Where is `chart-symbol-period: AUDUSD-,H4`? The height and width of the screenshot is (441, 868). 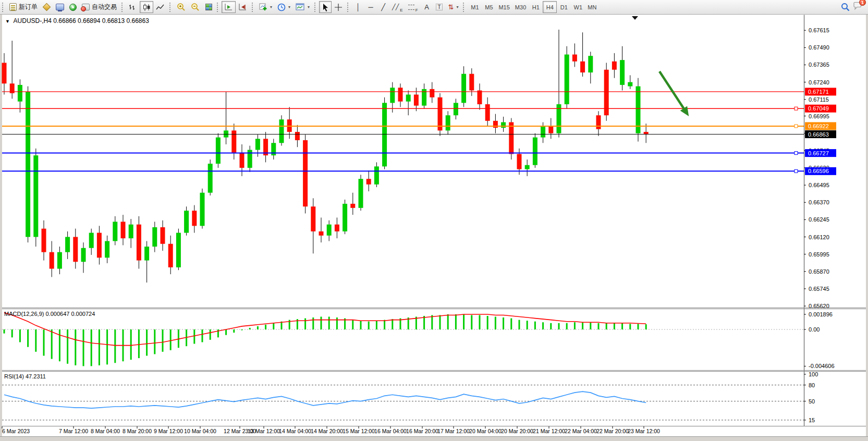 chart-symbol-period: AUDUSD-,H4 is located at coordinates (32, 21).